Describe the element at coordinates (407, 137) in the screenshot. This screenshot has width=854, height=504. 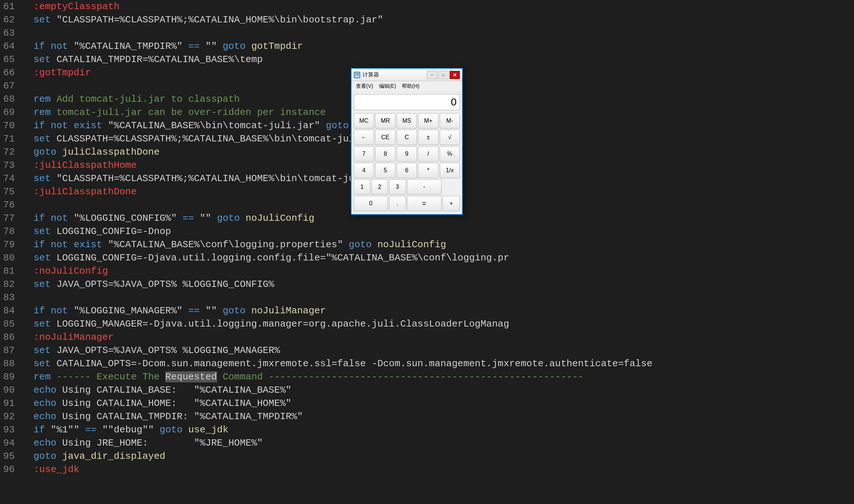
I see `calc-row-2: ← CE C ± √` at that location.